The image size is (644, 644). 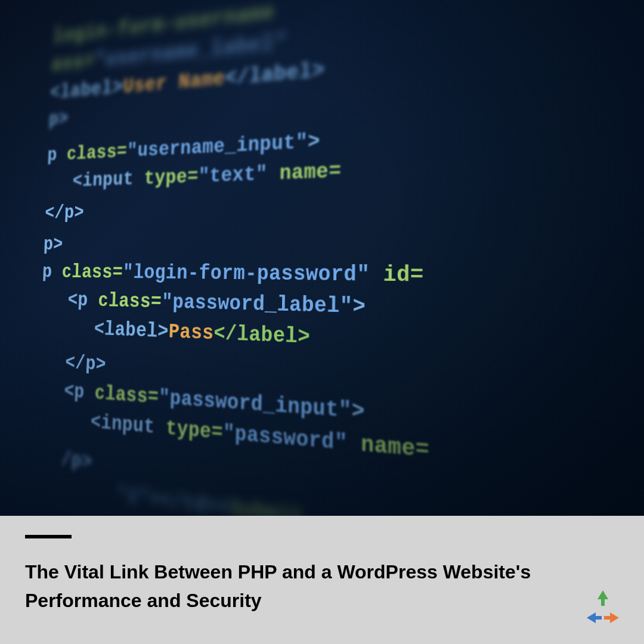 What do you see at coordinates (343, 241) in the screenshot?
I see `code-line: p>` at bounding box center [343, 241].